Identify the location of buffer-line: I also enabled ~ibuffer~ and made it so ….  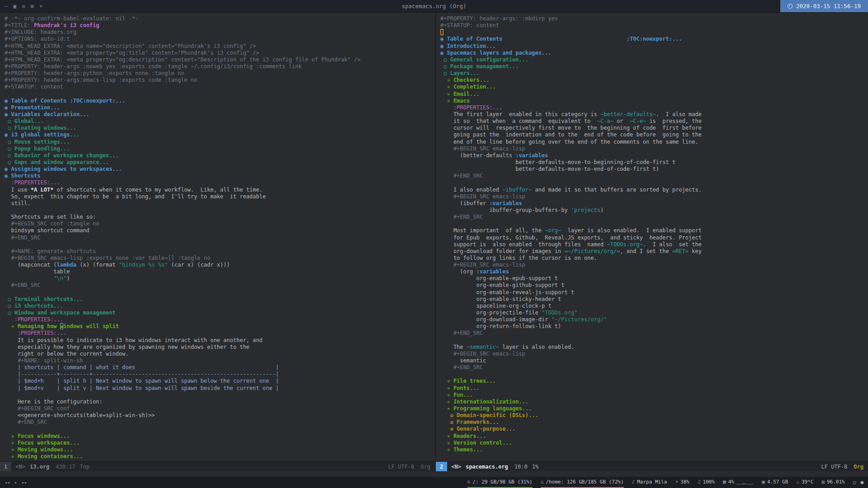
(654, 190).